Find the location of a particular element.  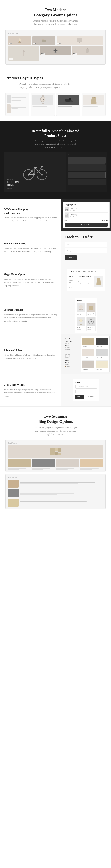

filter-section-preview: FILTER CATEGORY Furniture Bags is located at coordinates (86, 354).